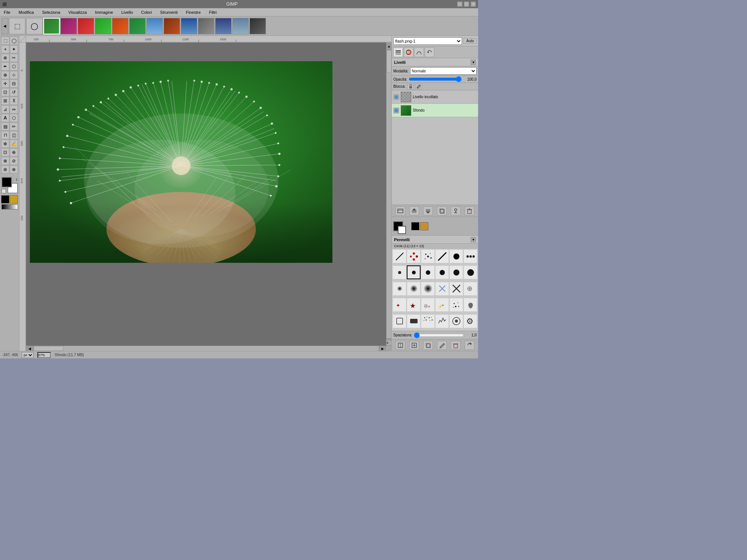 The width and height of the screenshot is (747, 560). Describe the element at coordinates (17, 26) in the screenshot. I see `thumb-tool-rect: ⬚` at that location.